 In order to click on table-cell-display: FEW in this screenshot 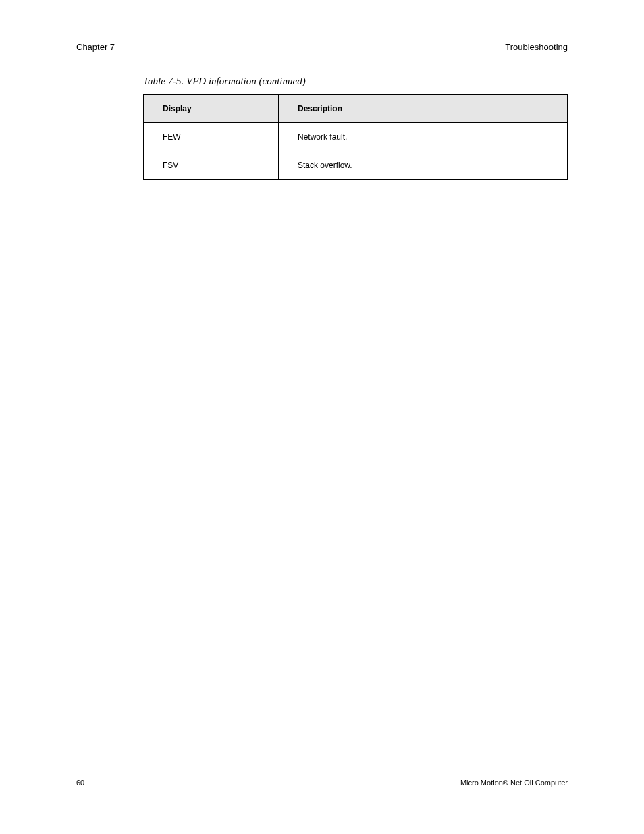, I will do `click(211, 137)`.